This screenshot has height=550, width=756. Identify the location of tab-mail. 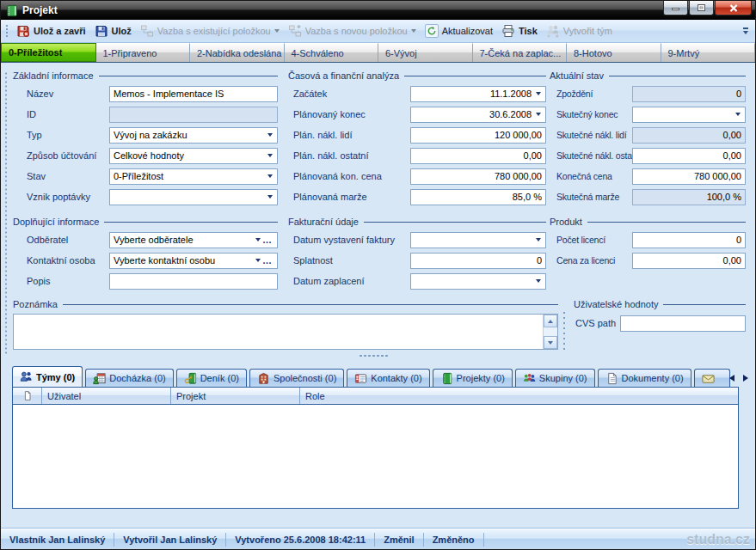
(712, 378).